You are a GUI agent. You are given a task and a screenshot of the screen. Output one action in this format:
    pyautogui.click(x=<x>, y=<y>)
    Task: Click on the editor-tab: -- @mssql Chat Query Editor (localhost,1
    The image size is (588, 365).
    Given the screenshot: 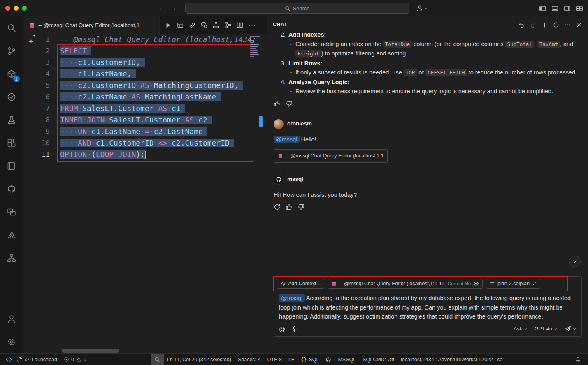 What is the action you would take?
    pyautogui.click(x=91, y=25)
    